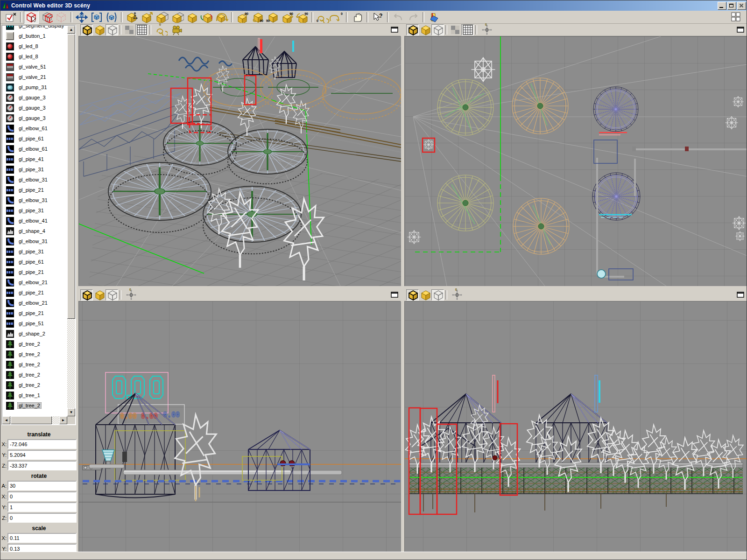  I want to click on rotate-object-button, so click(207, 17).